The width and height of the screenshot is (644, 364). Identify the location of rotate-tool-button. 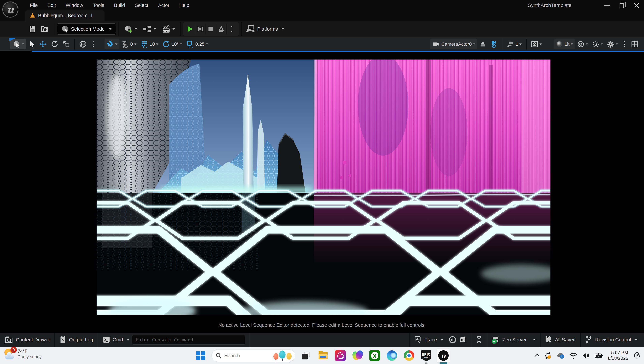
(54, 44).